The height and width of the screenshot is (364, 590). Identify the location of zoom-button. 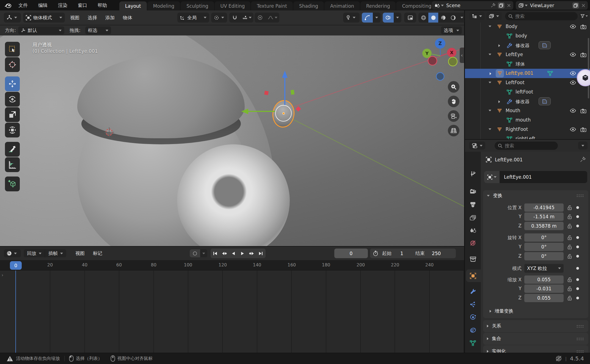
(454, 87).